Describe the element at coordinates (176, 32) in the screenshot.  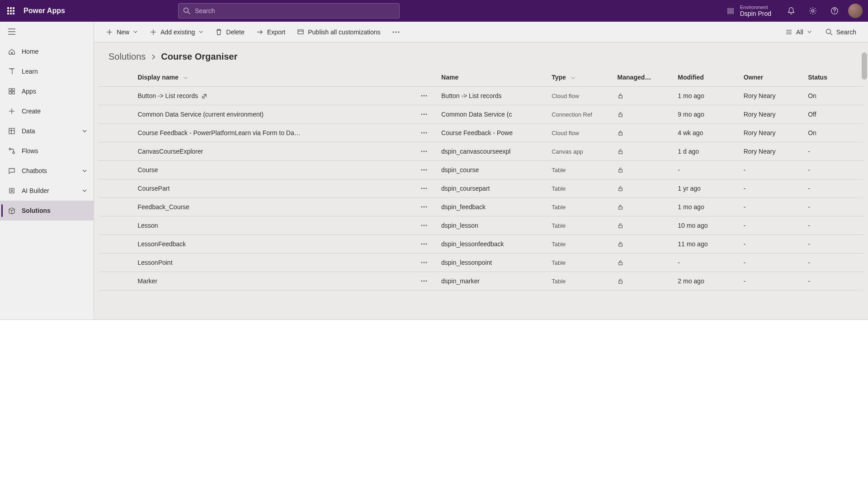
I see `add-existing-button: Add existing` at that location.